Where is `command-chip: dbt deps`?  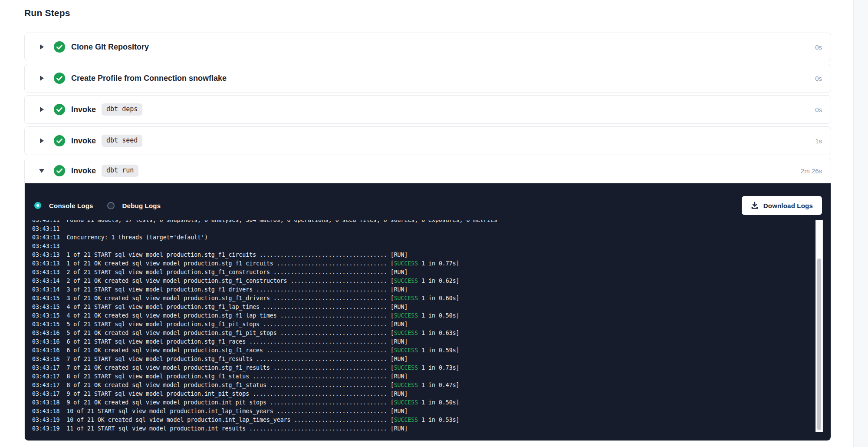
command-chip: dbt deps is located at coordinates (122, 109).